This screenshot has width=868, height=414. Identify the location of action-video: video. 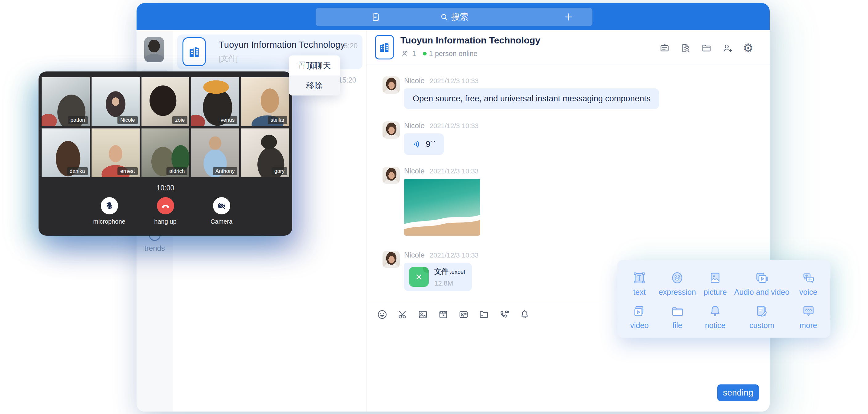
(640, 317).